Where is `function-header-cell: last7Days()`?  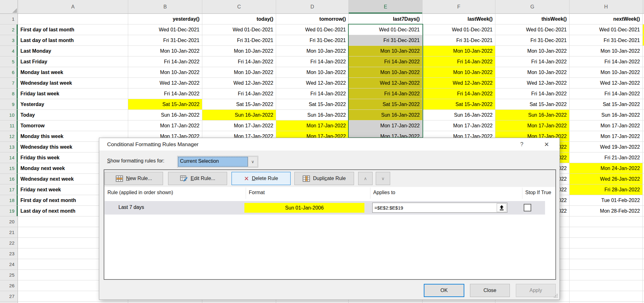 function-header-cell: last7Days() is located at coordinates (386, 19).